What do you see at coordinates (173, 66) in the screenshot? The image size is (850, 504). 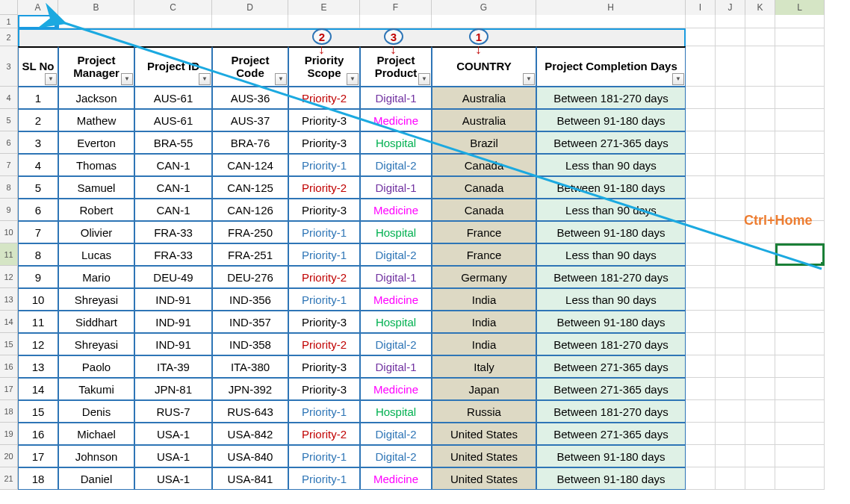 I see `header-project-id: Project ID▼` at bounding box center [173, 66].